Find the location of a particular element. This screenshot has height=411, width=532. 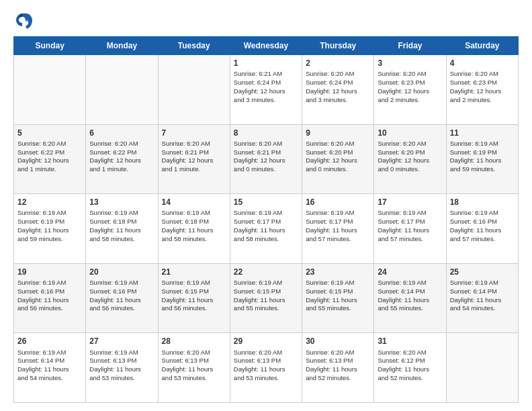

day-number: 24 is located at coordinates (410, 272).